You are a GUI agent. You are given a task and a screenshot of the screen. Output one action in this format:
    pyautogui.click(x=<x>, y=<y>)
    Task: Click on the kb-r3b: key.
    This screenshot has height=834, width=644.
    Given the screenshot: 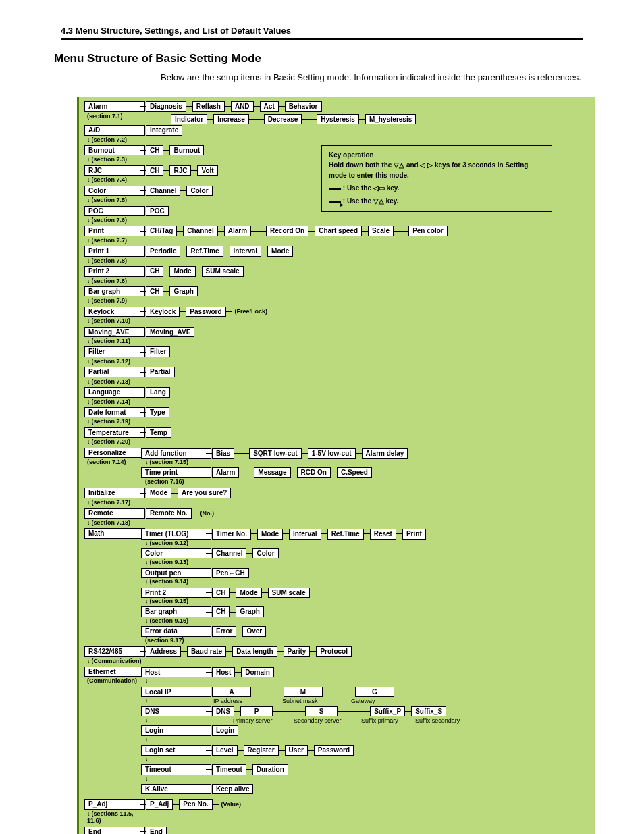 What is the action you would take?
    pyautogui.click(x=393, y=201)
    